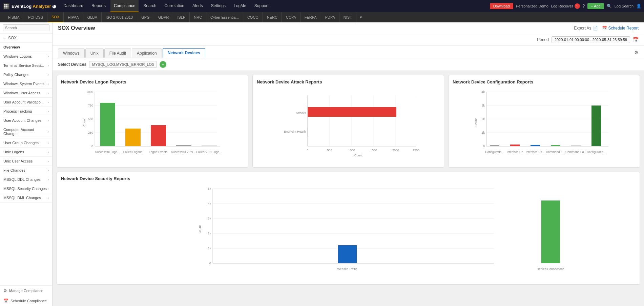 Image resolution: width=644 pixels, height=306 pixels. Describe the element at coordinates (159, 136) in the screenshot. I see `bar-logoff-events` at that location.